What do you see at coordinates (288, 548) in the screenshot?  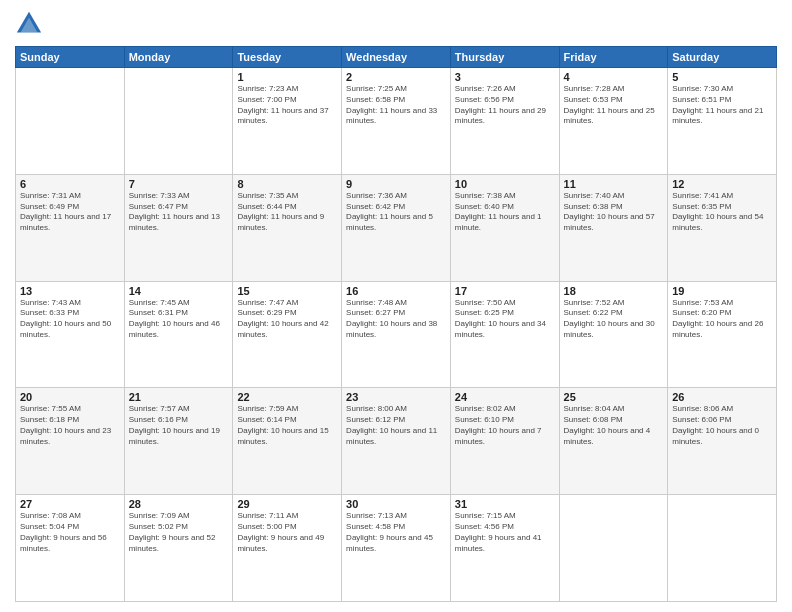 I see `day-cell: 29Sunrise: 7:11 AM Sunset: 5:00 PM Dayli…` at bounding box center [288, 548].